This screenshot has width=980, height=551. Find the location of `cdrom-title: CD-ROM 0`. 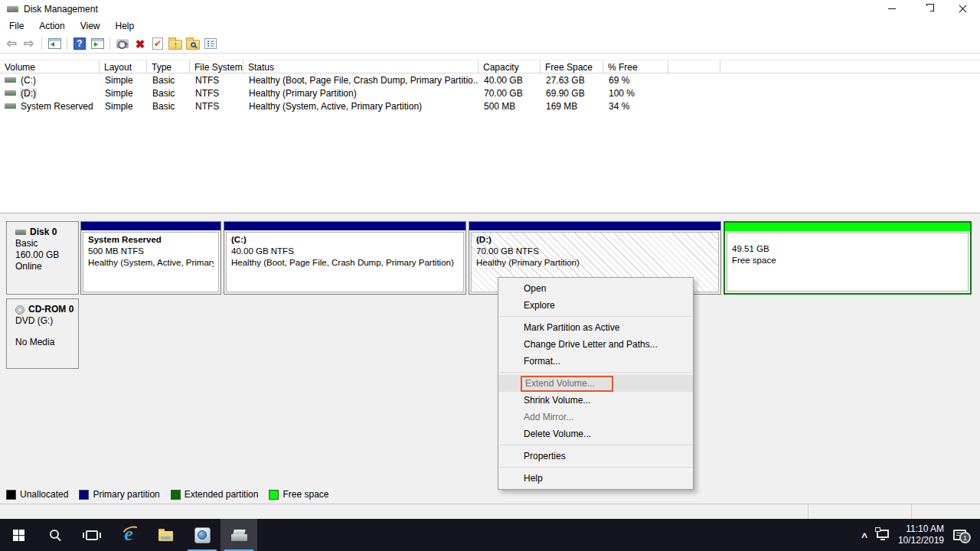

cdrom-title: CD-ROM 0 is located at coordinates (46, 309).